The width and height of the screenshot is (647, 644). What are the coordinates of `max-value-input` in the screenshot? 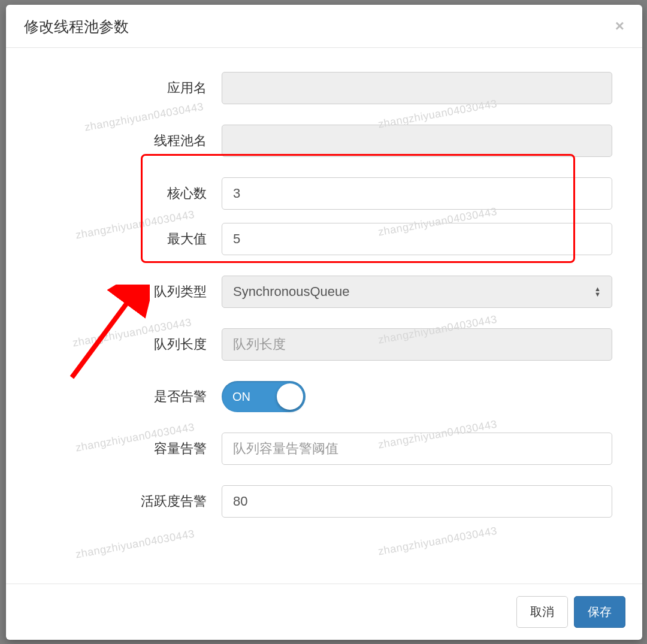 It's located at (417, 239).